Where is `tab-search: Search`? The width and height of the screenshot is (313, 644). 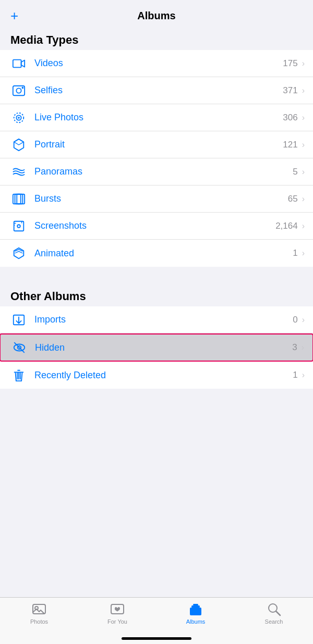
tab-search: Search is located at coordinates (274, 613).